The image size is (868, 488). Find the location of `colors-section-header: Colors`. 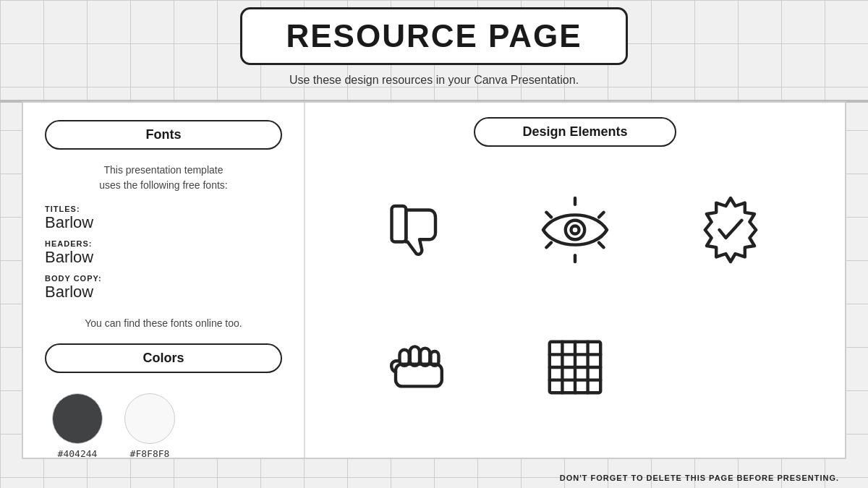

colors-section-header: Colors is located at coordinates (163, 359).